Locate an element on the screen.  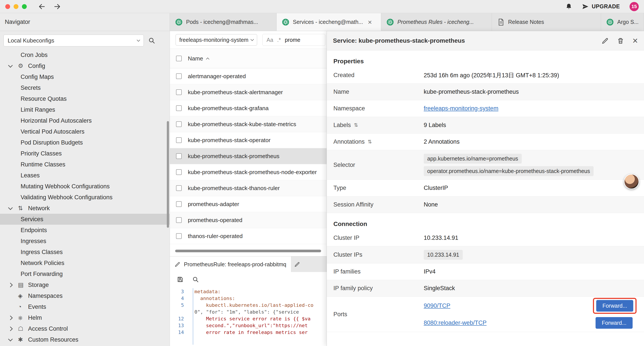
column-header-label: Name is located at coordinates (196, 58).